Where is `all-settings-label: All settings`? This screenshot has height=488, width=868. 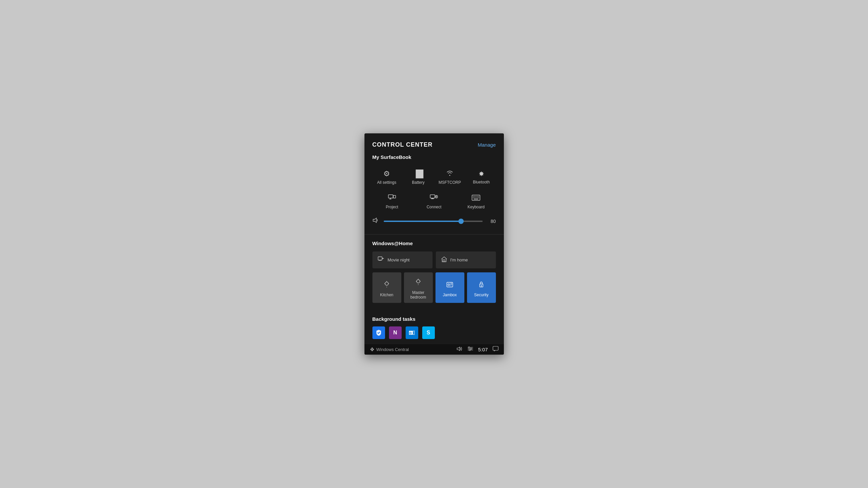
all-settings-label: All settings is located at coordinates (387, 183).